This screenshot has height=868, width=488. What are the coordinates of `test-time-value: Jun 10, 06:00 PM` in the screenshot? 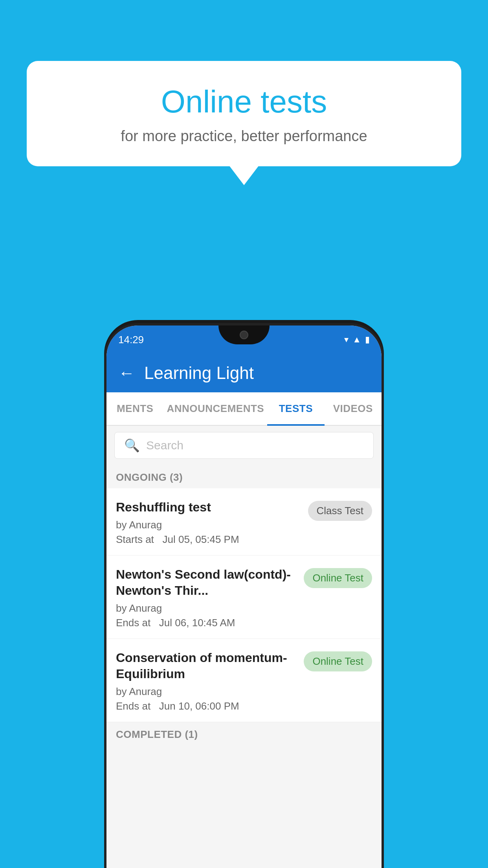 It's located at (199, 706).